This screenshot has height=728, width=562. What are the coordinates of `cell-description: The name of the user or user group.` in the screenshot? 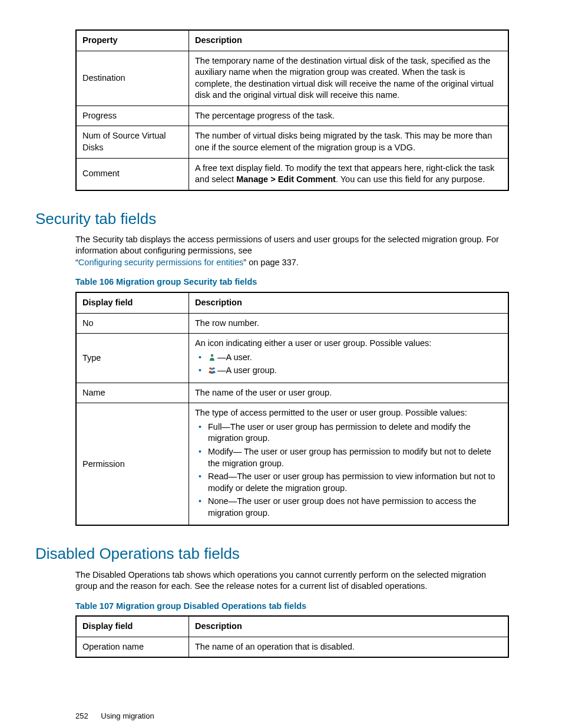 It's located at (349, 393).